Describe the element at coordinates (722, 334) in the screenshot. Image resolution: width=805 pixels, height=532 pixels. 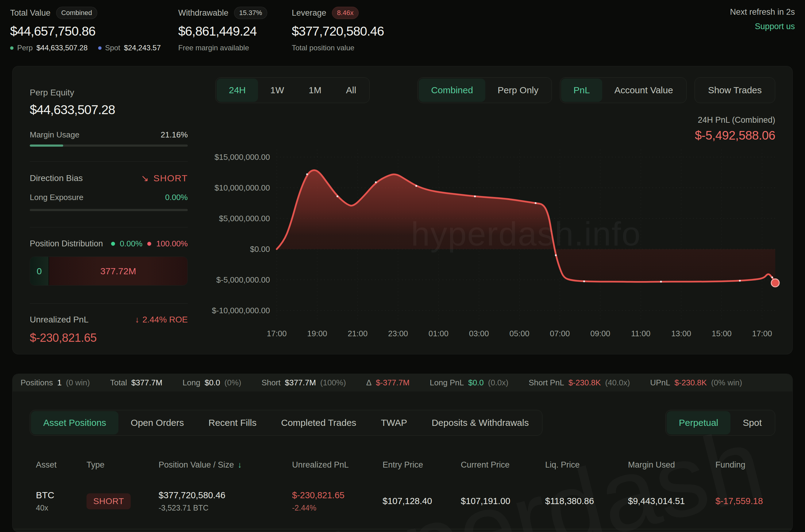
I see `x-tick-label: 15:00` at that location.